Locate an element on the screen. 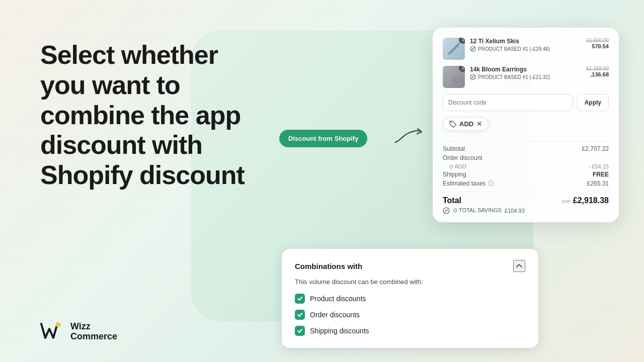 The width and height of the screenshot is (644, 362). product-prices-1: £1,600.00 570.54 is located at coordinates (598, 43).